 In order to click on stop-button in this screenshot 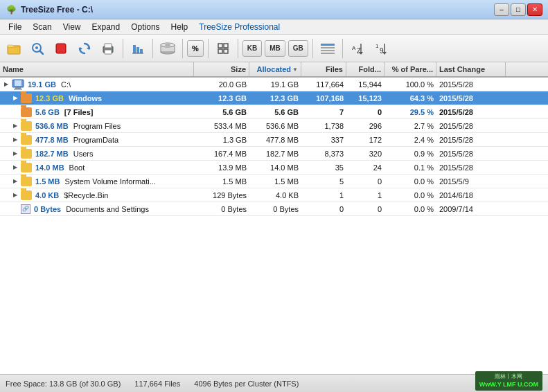, I will do `click(61, 48)`.